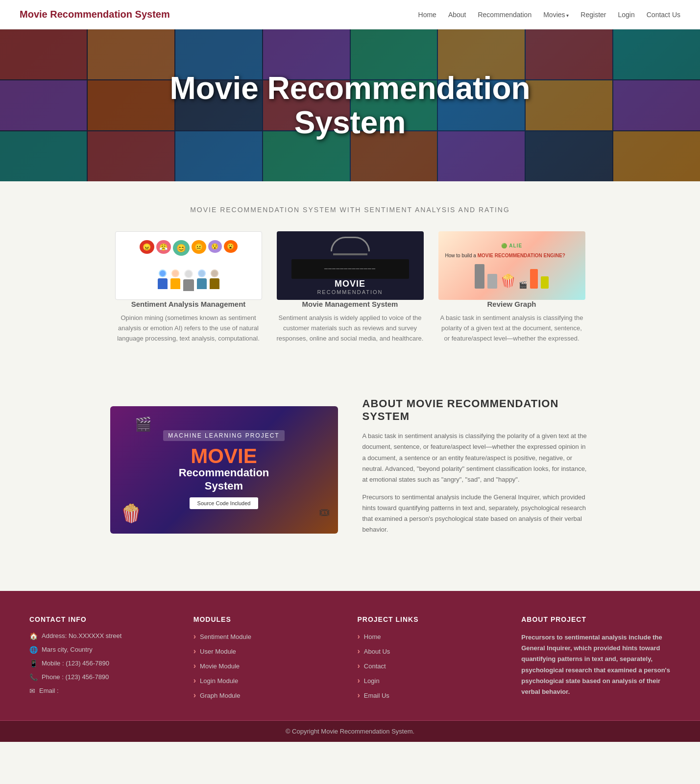  What do you see at coordinates (223, 456) in the screenshot?
I see `about-img-title-orange: MOVIE` at bounding box center [223, 456].